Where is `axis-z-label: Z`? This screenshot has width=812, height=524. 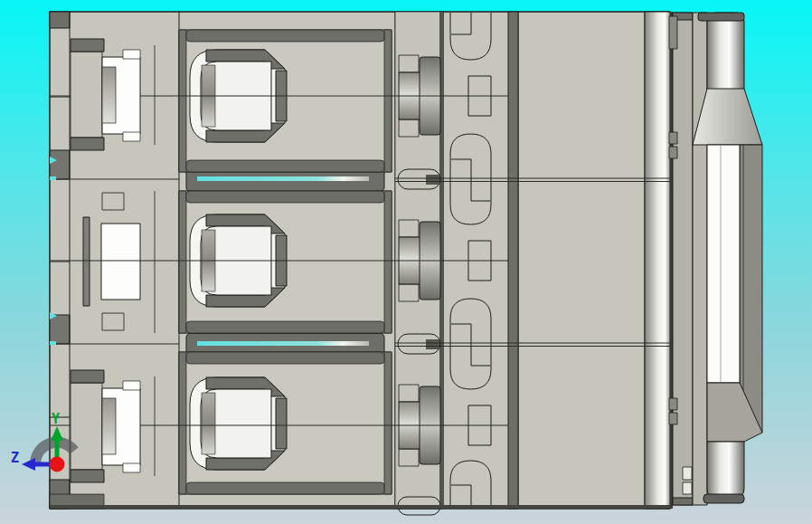
axis-z-label: Z is located at coordinates (14, 458).